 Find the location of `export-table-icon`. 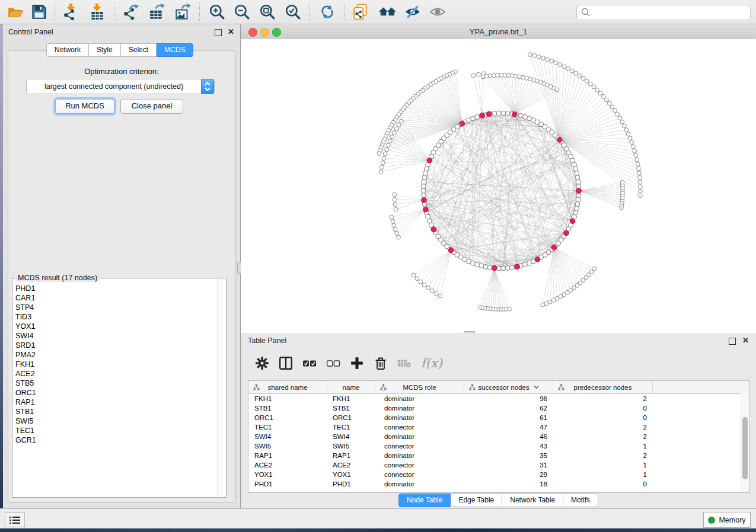

export-table-icon is located at coordinates (157, 12).